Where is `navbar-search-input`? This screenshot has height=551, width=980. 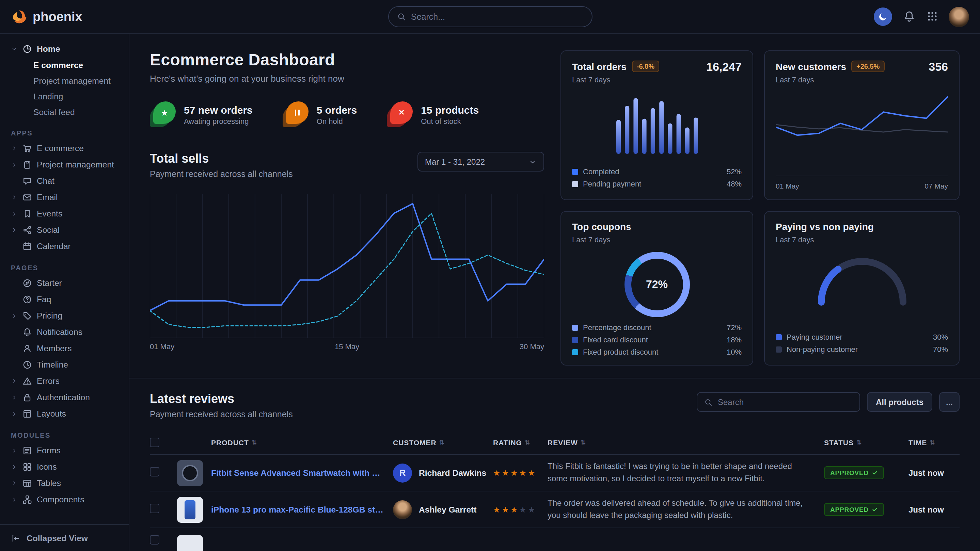 navbar-search-input is located at coordinates (497, 17).